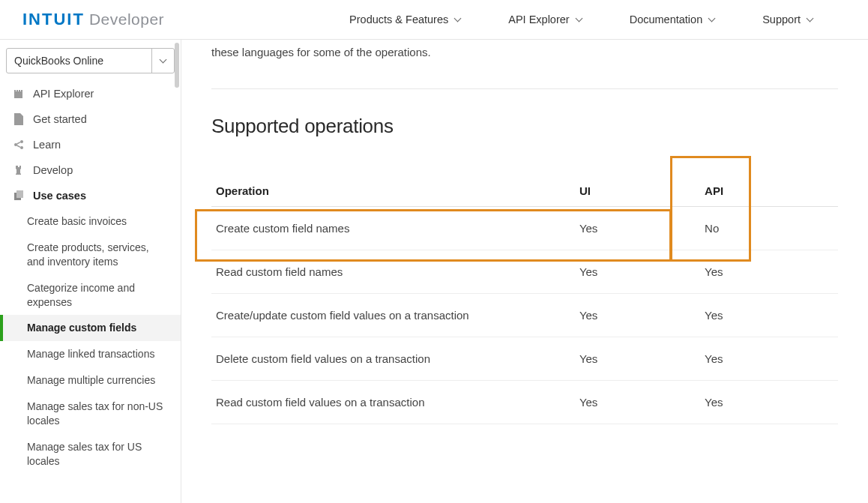  Describe the element at coordinates (393, 359) in the screenshot. I see `cell-operation: Delete custom field values on a transact…` at that location.